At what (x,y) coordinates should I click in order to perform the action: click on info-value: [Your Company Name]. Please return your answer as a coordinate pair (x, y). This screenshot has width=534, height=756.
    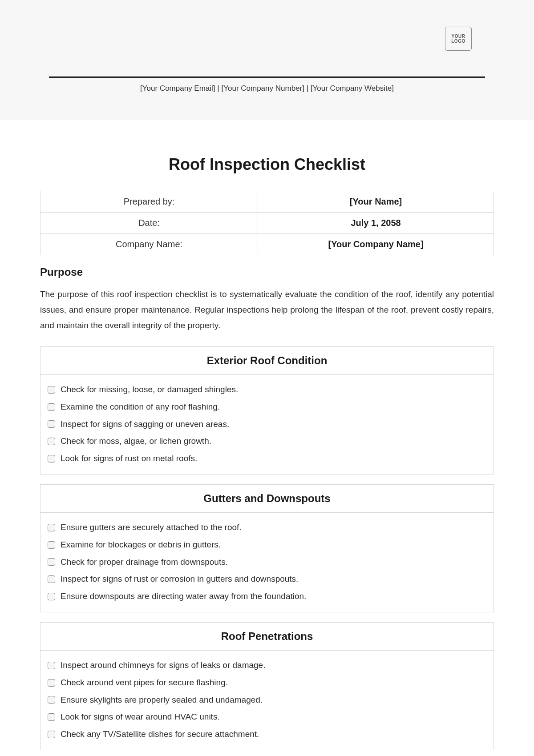
    Looking at the image, I should click on (376, 245).